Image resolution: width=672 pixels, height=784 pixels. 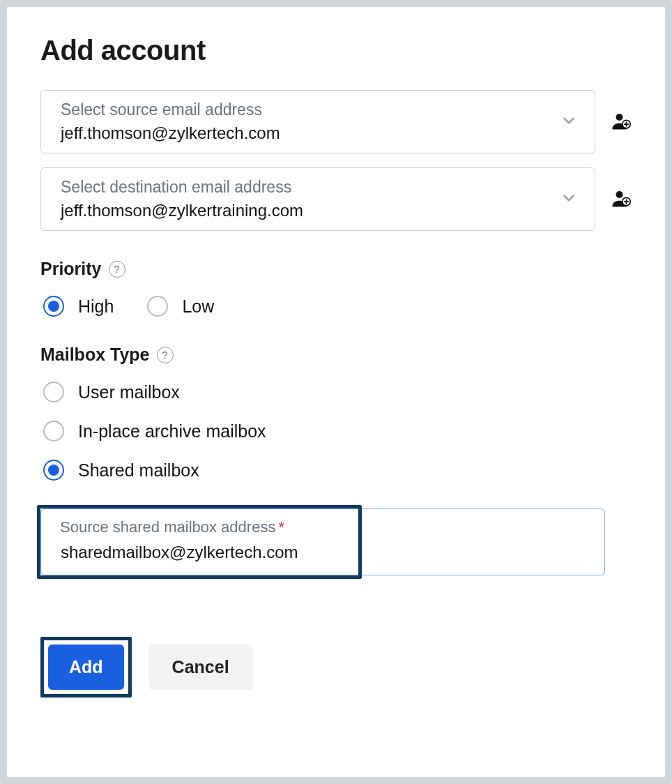 What do you see at coordinates (307, 133) in the screenshot?
I see `source-email-value: jeff.thomson@zylkertech.com` at bounding box center [307, 133].